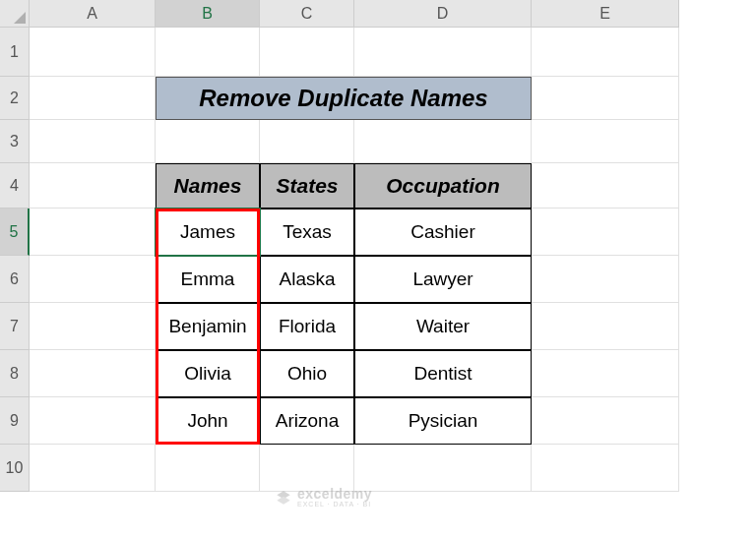  Describe the element at coordinates (208, 374) in the screenshot. I see `cell-name-3: Olivia` at that location.